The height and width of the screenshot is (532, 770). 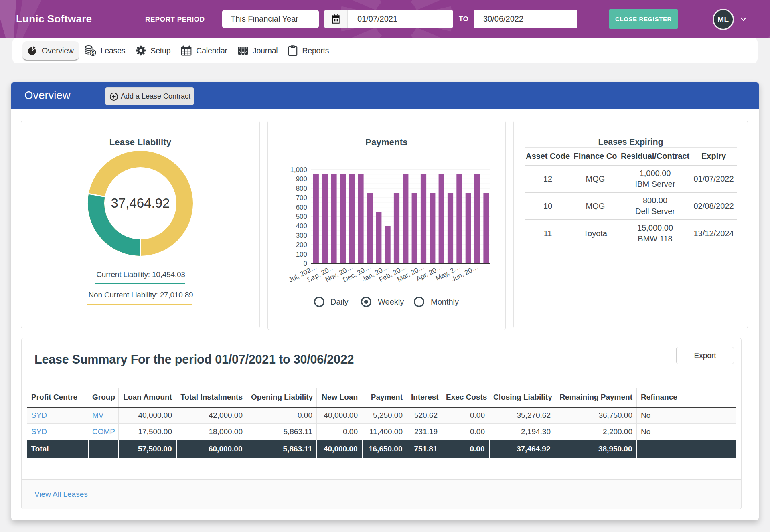 What do you see at coordinates (302, 245) in the screenshot?
I see `svg-text: 200` at bounding box center [302, 245].